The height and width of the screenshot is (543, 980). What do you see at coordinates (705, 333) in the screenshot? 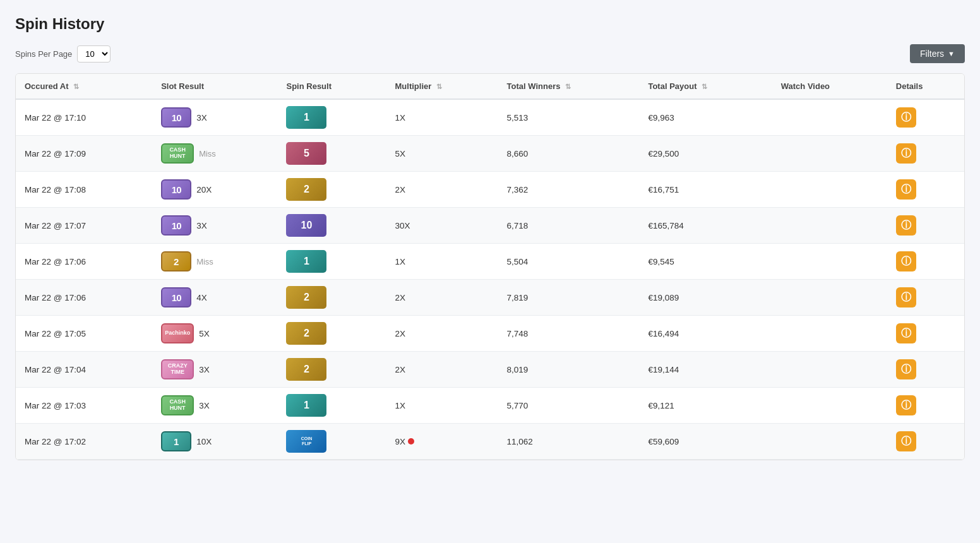
I see `cell-total-payout: €16,494` at bounding box center [705, 333].